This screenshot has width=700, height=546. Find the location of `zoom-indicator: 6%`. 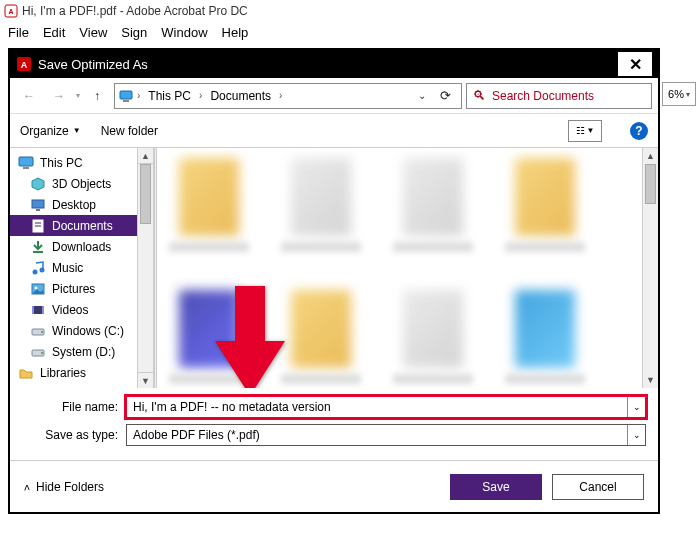

zoom-indicator: 6% is located at coordinates (679, 94).